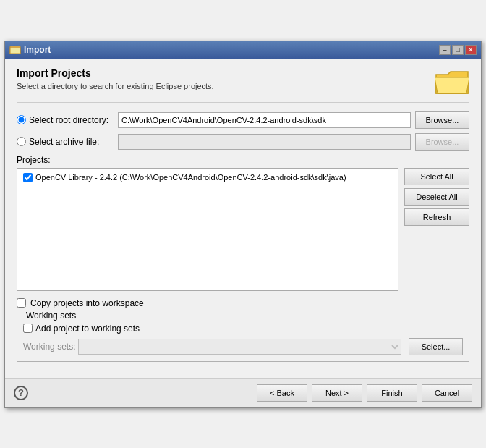 The width and height of the screenshot is (486, 448). What do you see at coordinates (15, 50) in the screenshot?
I see `import-icon` at bounding box center [15, 50].